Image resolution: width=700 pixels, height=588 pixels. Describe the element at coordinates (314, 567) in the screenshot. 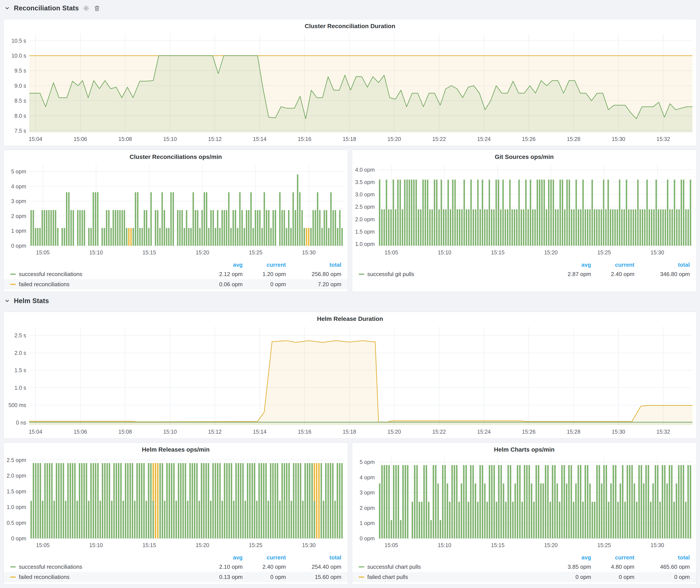

I see `legend-value-total: 254.40 opm` at that location.